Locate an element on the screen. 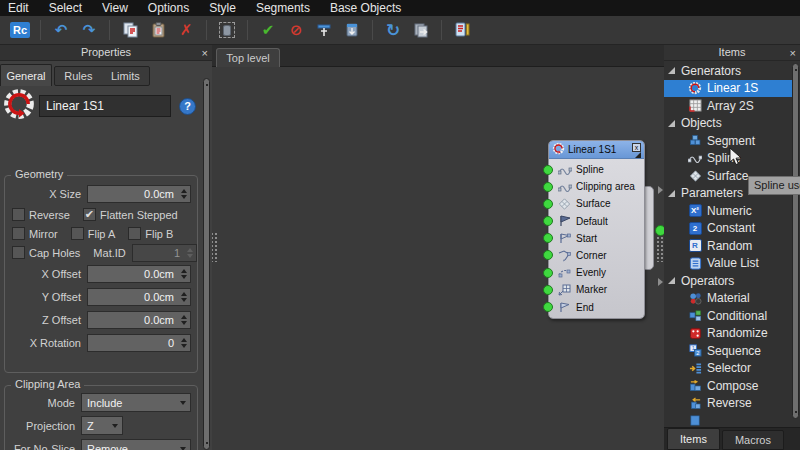 This screenshot has width=800, height=450. tree-item-array-2s: Array 2S is located at coordinates (729, 106).